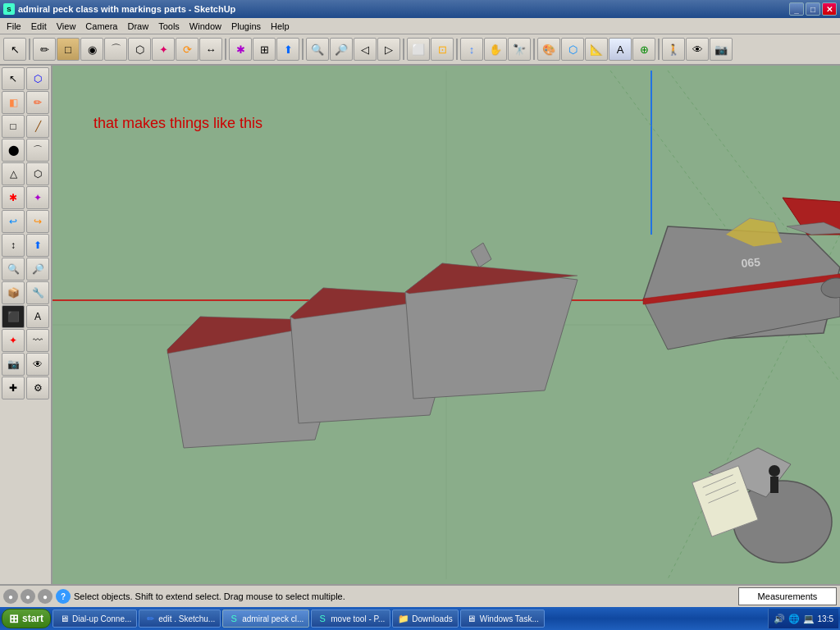 This screenshot has height=630, width=840. I want to click on left-undo-tool: ↩, so click(13, 221).